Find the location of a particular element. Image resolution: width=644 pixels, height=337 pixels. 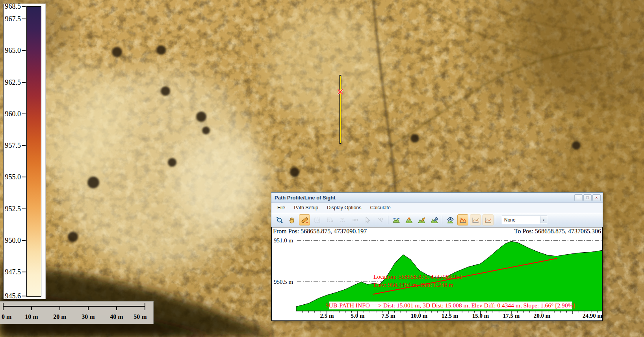

profile-multi-icon is located at coordinates (476, 220).